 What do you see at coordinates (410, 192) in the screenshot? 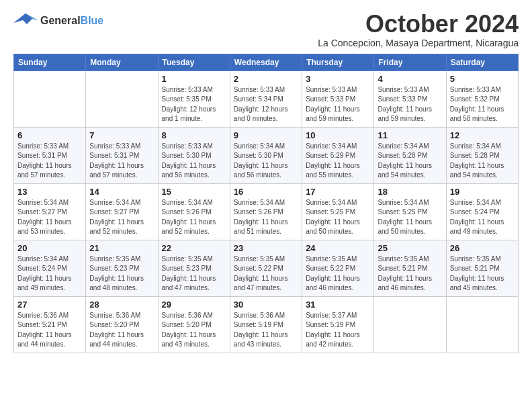
I see `day-number: 18` at bounding box center [410, 192].